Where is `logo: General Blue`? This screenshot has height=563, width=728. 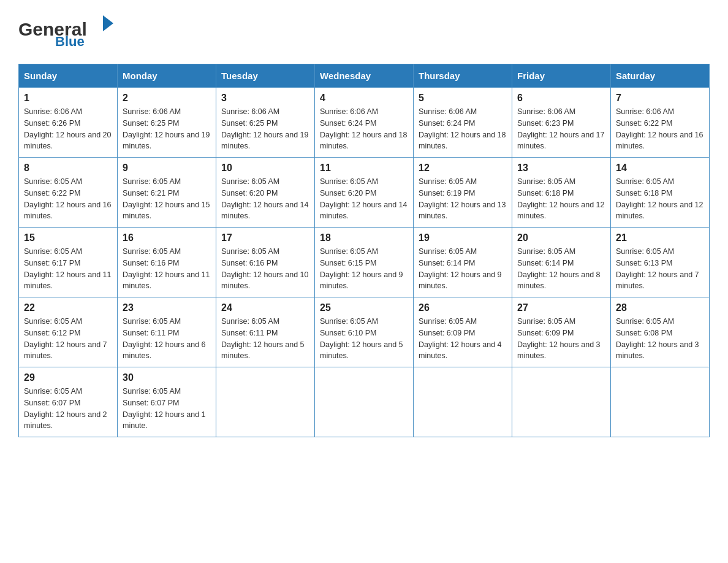
logo: General Blue is located at coordinates (67, 32).